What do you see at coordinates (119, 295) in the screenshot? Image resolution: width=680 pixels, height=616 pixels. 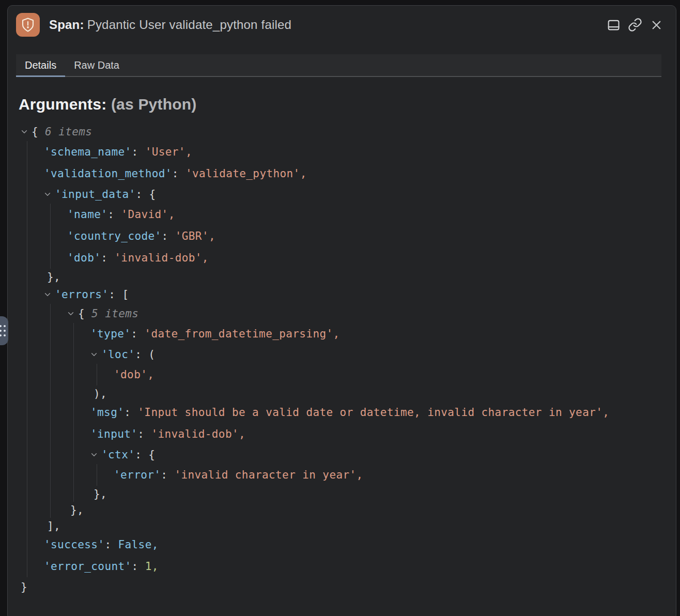 I see `tree-token-punct: : [` at bounding box center [119, 295].